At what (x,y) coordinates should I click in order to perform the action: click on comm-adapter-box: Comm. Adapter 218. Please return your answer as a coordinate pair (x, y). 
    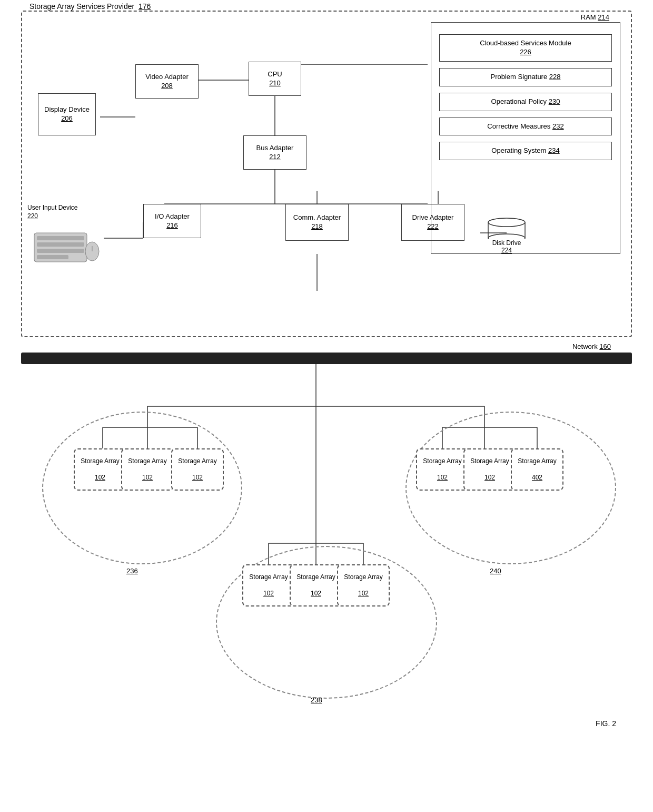
    Looking at the image, I should click on (317, 222).